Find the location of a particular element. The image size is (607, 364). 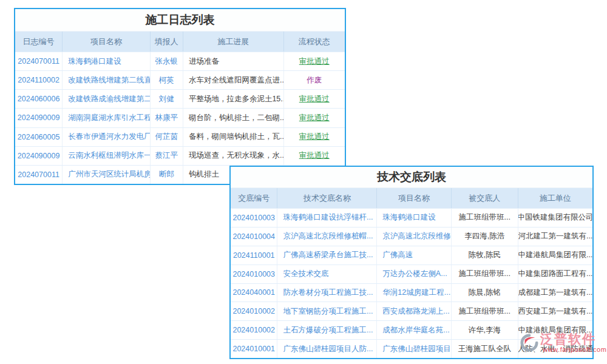

project-link: 华润12城房建工程... is located at coordinates (414, 293).